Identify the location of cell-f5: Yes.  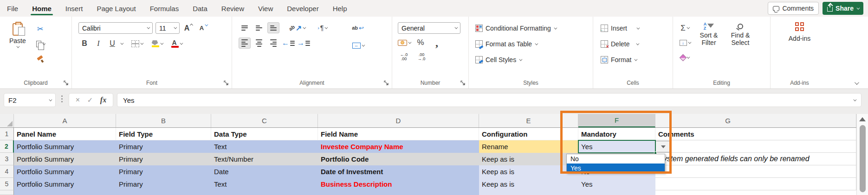
(617, 184).